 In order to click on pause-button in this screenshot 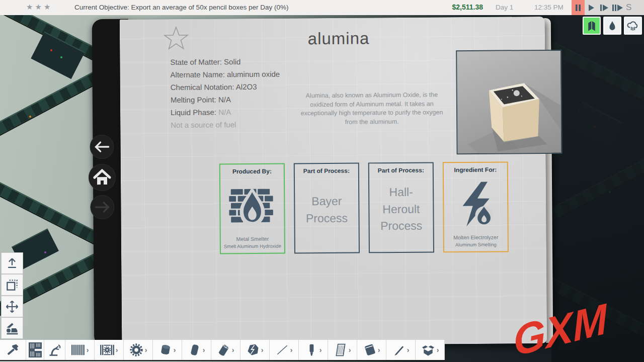, I will do `click(578, 8)`.